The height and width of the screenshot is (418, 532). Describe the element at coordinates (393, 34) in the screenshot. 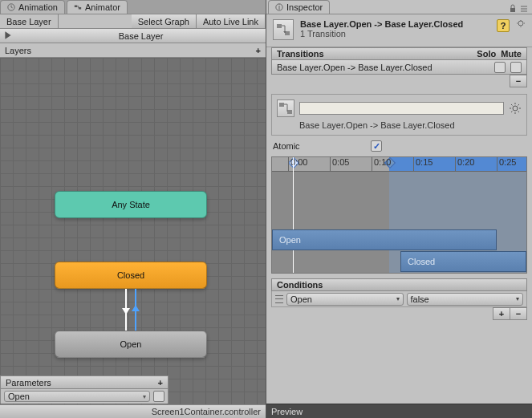

I see `inspector-subtitle: 1 Transition` at that location.